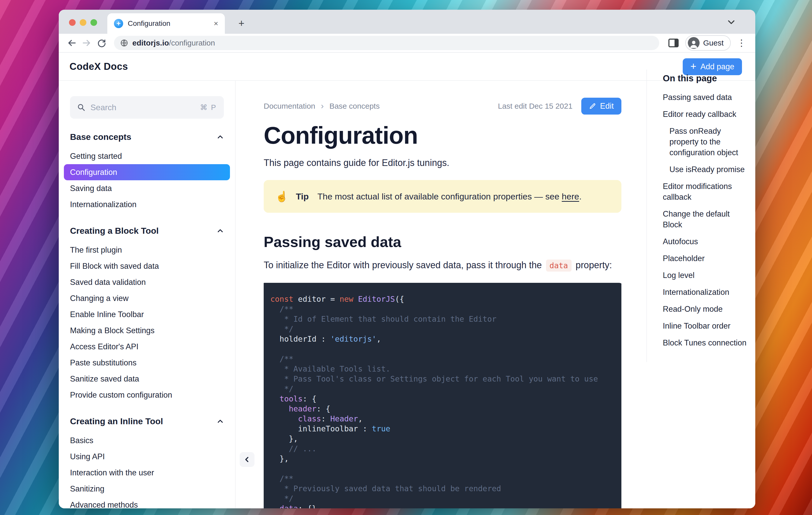 The image size is (812, 515). What do you see at coordinates (150, 43) in the screenshot?
I see `url-host: editorjs.io` at bounding box center [150, 43].